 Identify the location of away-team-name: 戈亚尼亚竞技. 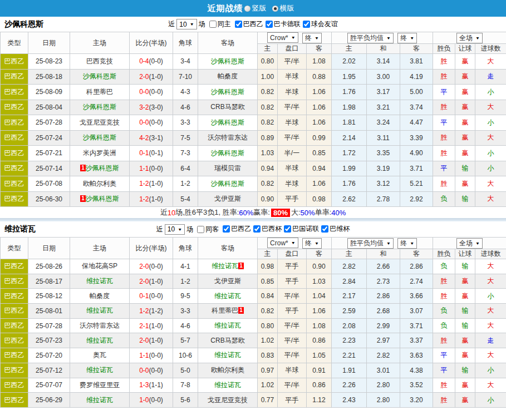
(228, 400).